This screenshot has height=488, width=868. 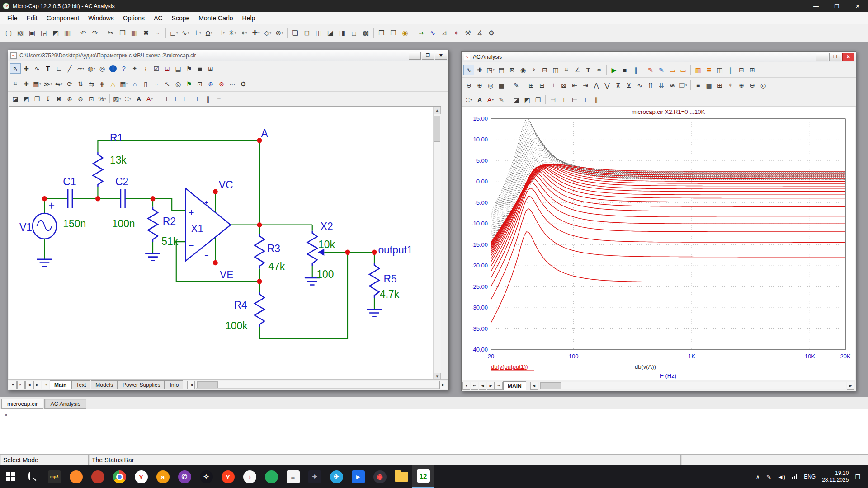 I want to click on text-mode-icon: T, so click(x=48, y=69).